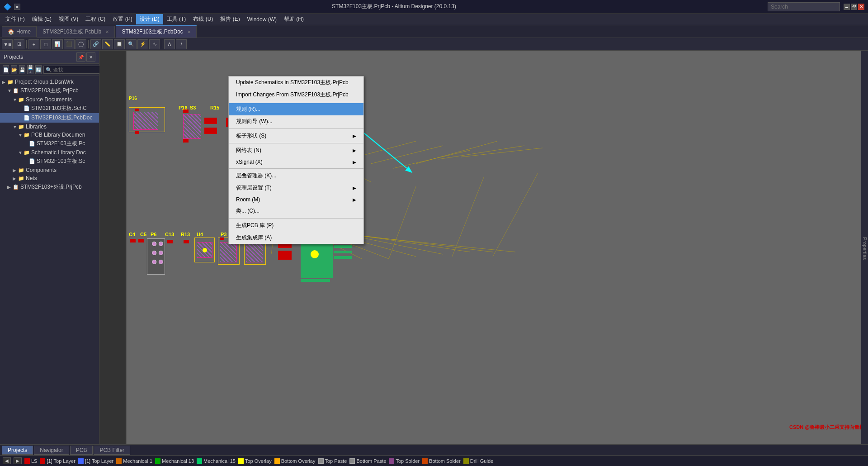  I want to click on toolbar-add: +, so click(34, 44).